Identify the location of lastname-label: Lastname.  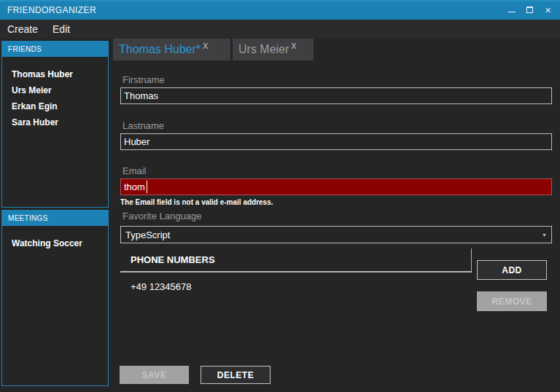
(143, 126).